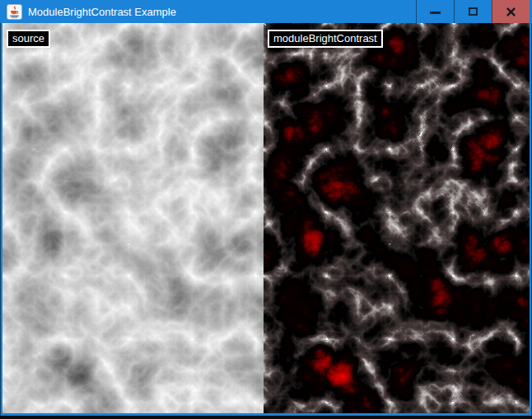 Image resolution: width=532 pixels, height=419 pixels. What do you see at coordinates (511, 12) in the screenshot?
I see `close-button` at bounding box center [511, 12].